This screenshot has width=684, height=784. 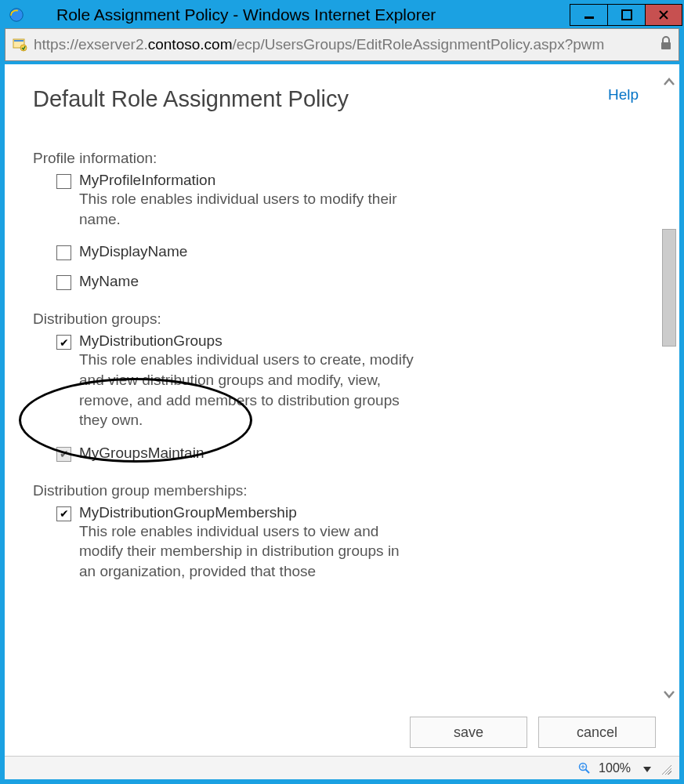 What do you see at coordinates (669, 388) in the screenshot?
I see `scroll-track` at bounding box center [669, 388].